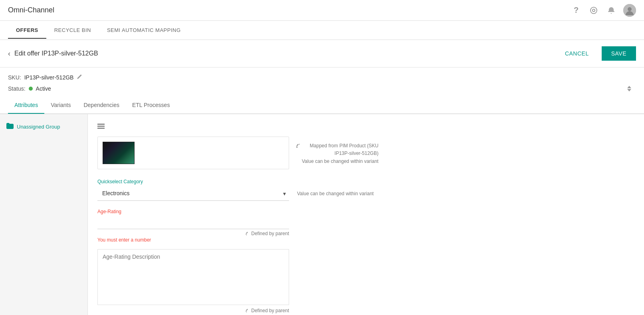 The height and width of the screenshot is (315, 644). Describe the element at coordinates (597, 53) in the screenshot. I see `header-actions: CANCEL SAVE` at that location.